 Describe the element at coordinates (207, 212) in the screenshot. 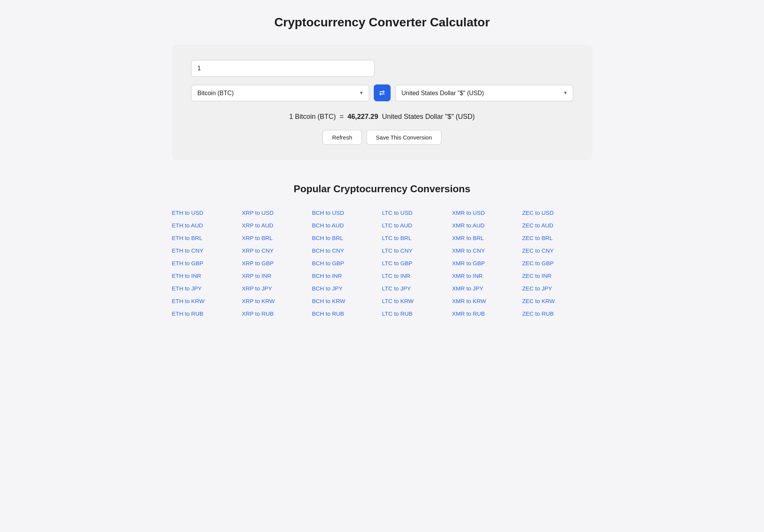

I see `conversion-link: ETH to USD` at that location.